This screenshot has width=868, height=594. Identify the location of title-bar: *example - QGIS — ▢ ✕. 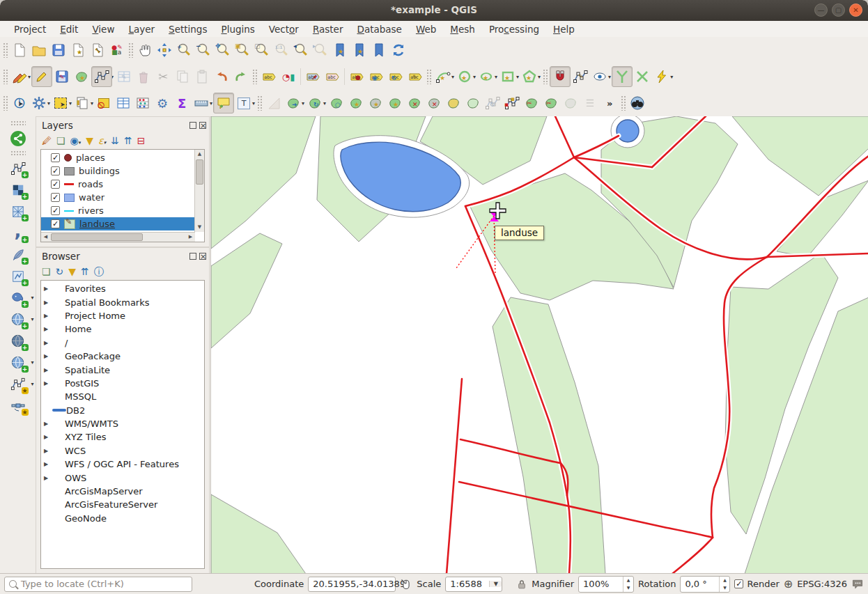
(434, 10).